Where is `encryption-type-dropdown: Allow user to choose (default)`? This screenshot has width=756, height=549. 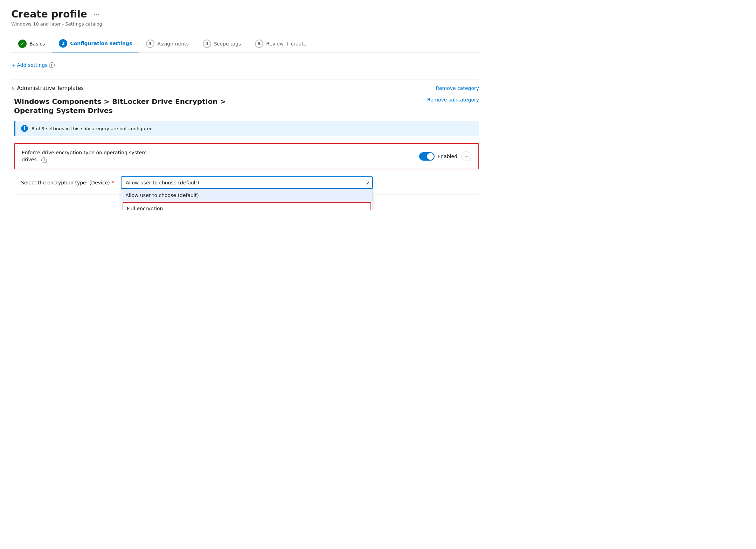 encryption-type-dropdown: Allow user to choose (default) is located at coordinates (247, 183).